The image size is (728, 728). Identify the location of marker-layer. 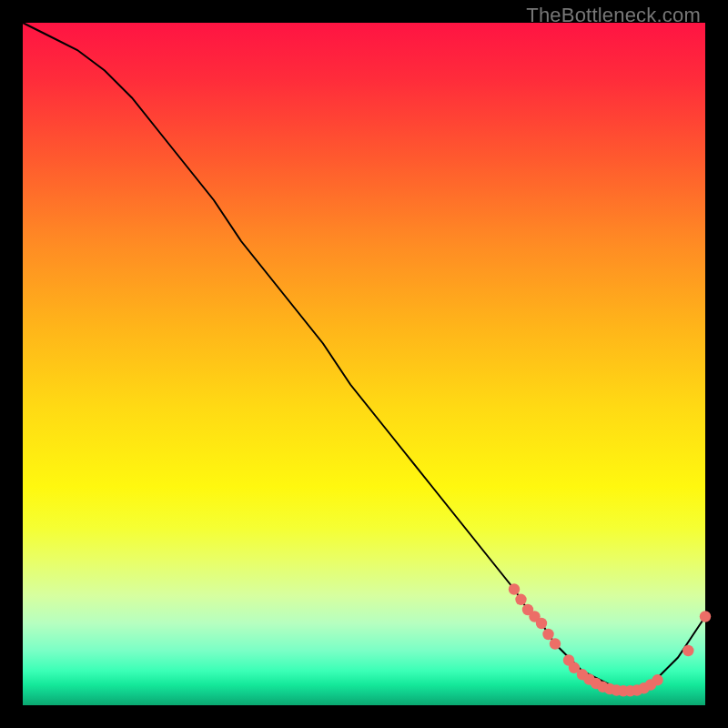
(610, 640).